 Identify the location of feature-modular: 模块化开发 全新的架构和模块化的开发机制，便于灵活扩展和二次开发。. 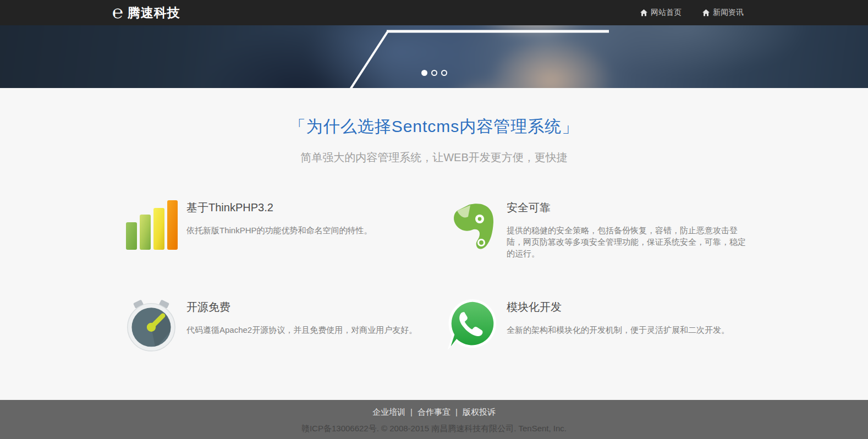
(594, 325).